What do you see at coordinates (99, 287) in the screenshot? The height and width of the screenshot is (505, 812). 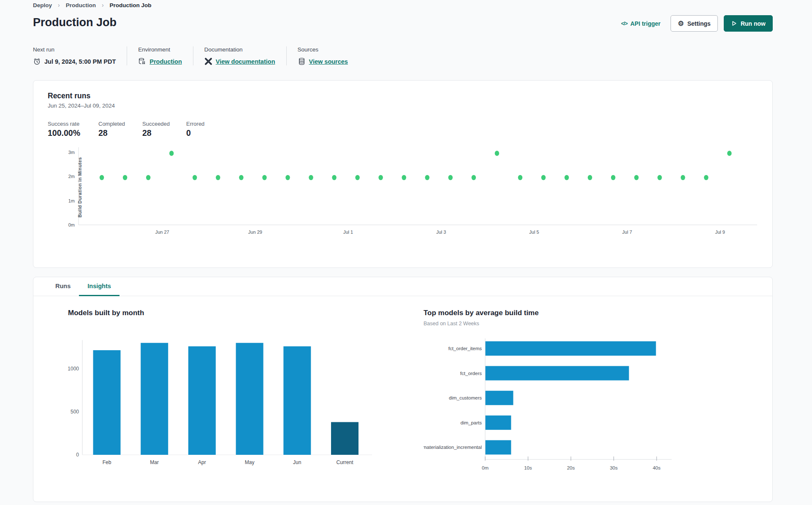 I see `tab-insights: Insights` at bounding box center [99, 287].